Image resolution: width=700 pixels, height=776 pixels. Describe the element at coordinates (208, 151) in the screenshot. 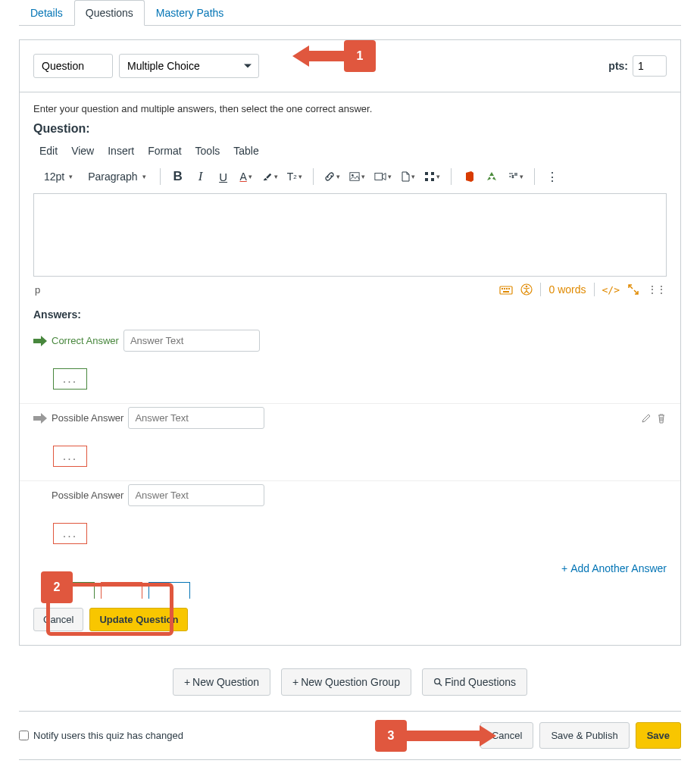

I see `menu-tools: Tools` at that location.